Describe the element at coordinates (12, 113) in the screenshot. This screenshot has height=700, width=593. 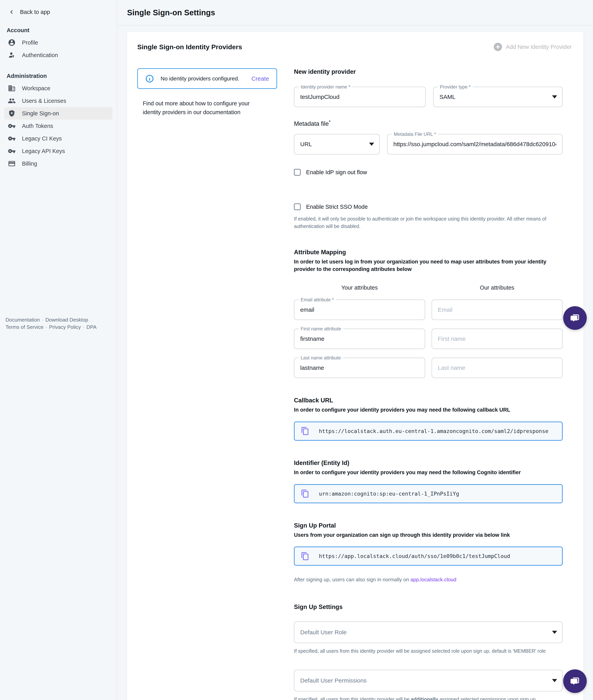
I see `shield-star-icon` at that location.